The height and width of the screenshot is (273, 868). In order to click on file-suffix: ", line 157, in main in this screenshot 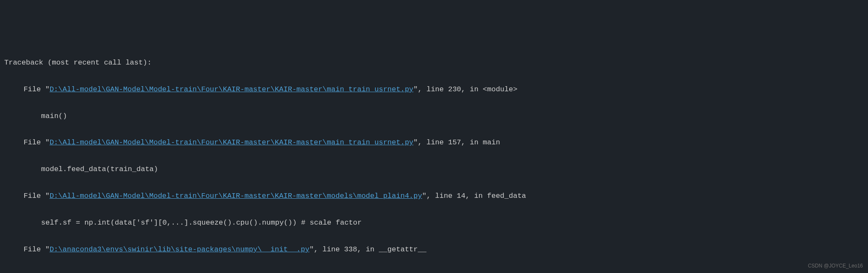, I will do `click(457, 143)`.